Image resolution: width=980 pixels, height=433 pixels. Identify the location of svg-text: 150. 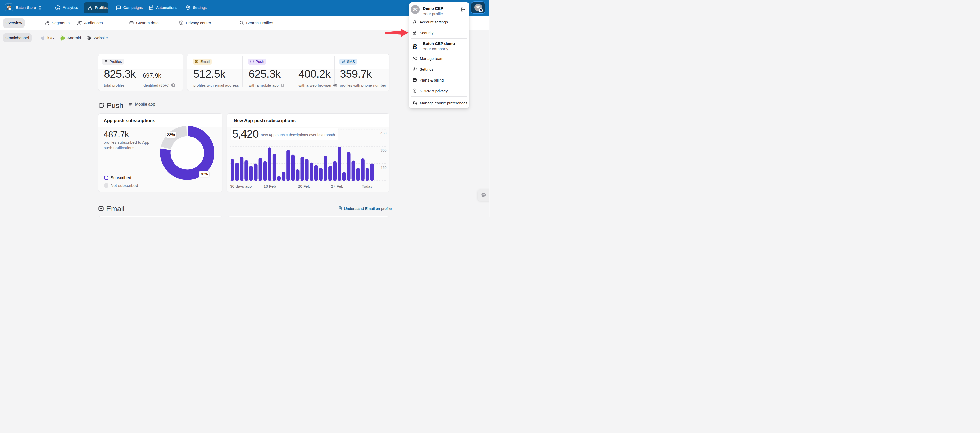
(383, 167).